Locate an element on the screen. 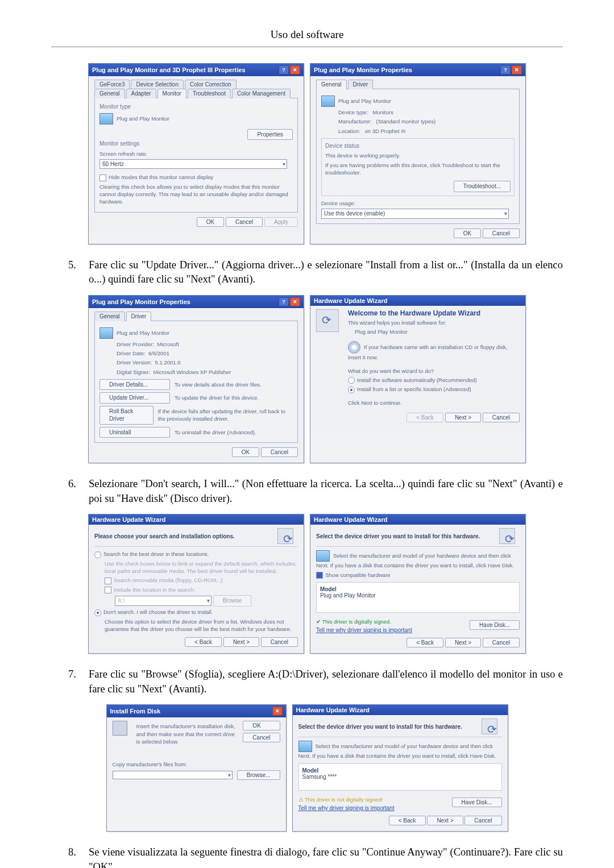 This screenshot has height=868, width=614. model-item: Samsung **** is located at coordinates (400, 776).